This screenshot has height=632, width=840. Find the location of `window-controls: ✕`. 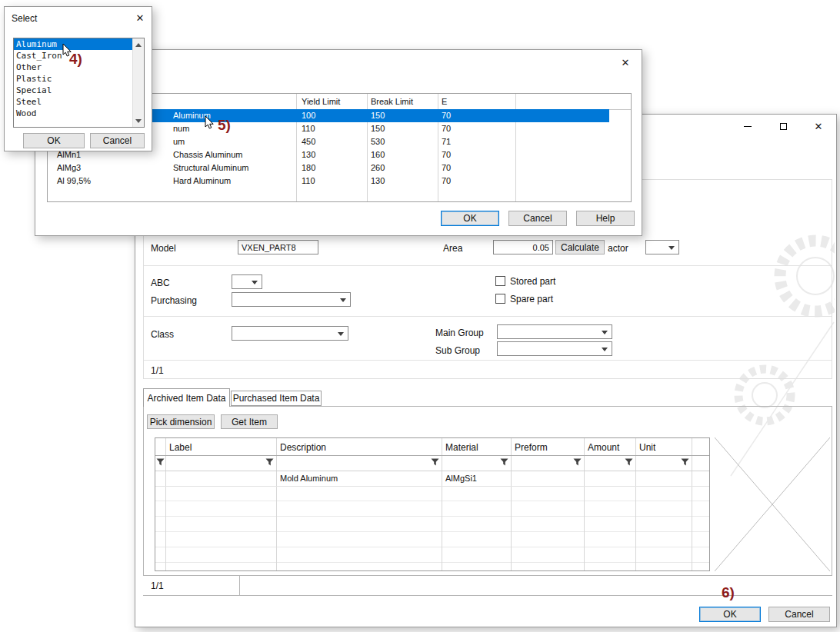

window-controls: ✕ is located at coordinates (783, 126).